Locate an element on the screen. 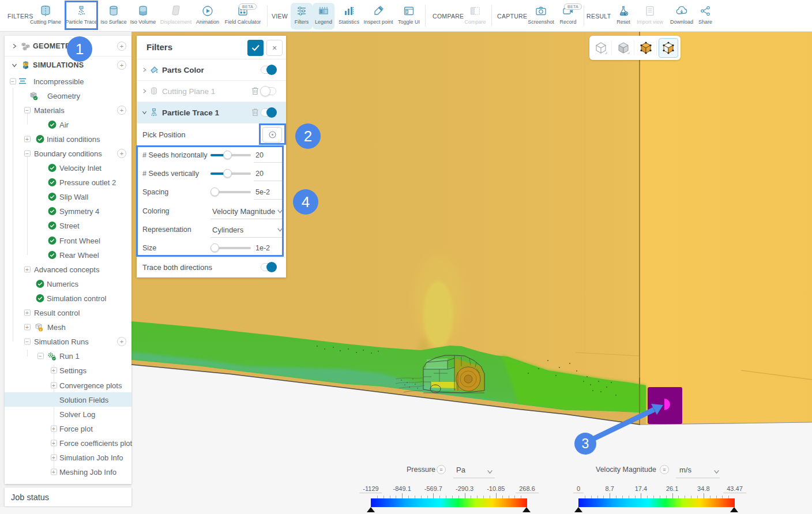  tree-item-slip-wall: Slip Wall is located at coordinates (68, 197).